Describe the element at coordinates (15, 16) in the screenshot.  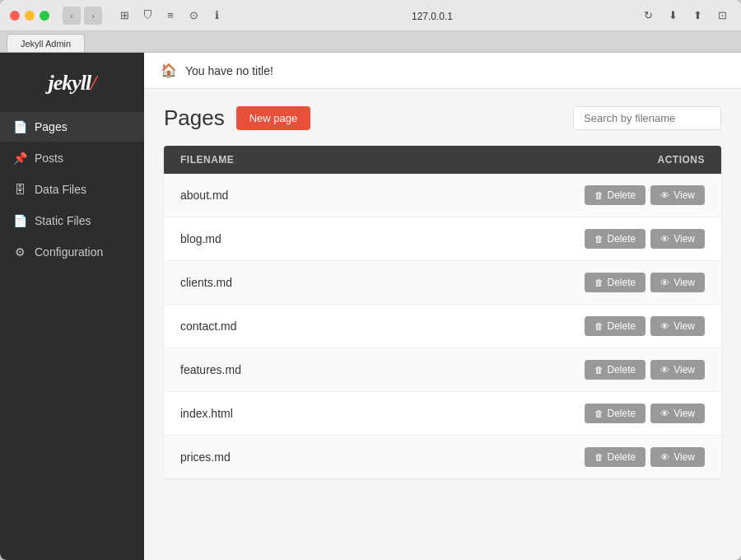
I see `close-button` at that location.